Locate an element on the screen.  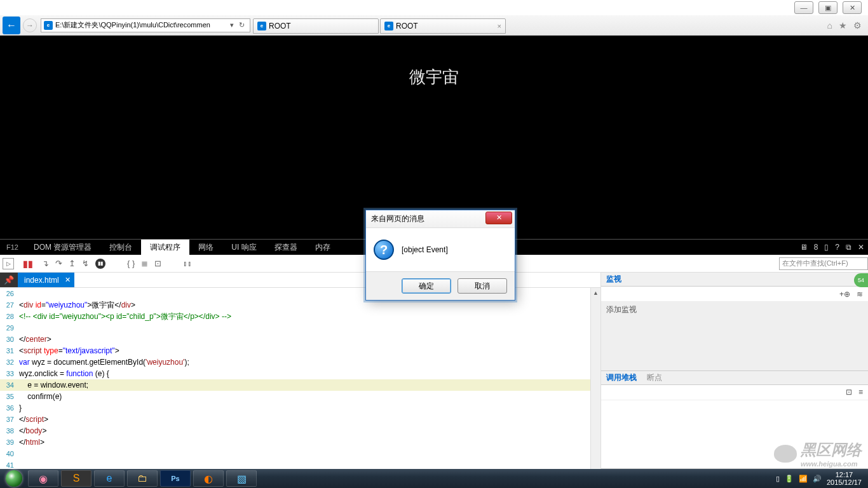
start-button is located at coordinates (14, 478).